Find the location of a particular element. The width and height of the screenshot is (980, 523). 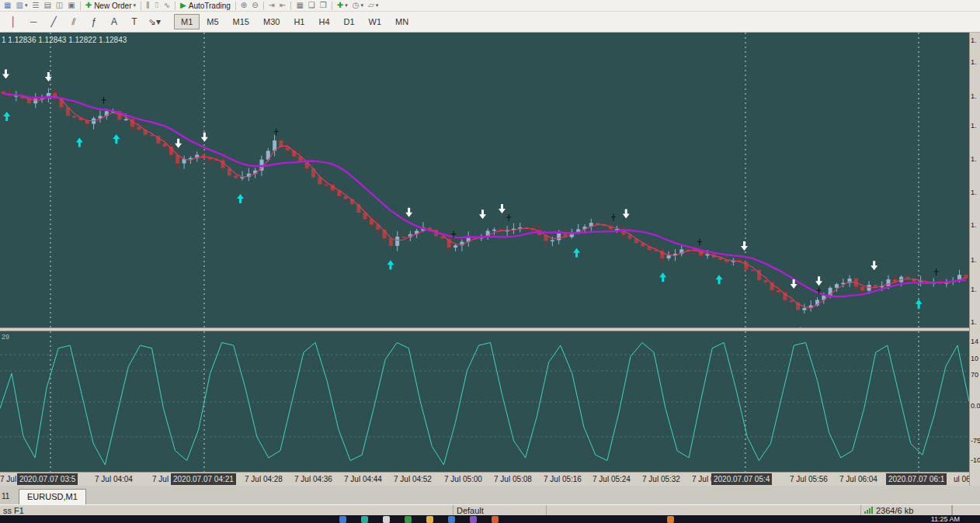

cascade-windows-button: ❐ is located at coordinates (323, 5).